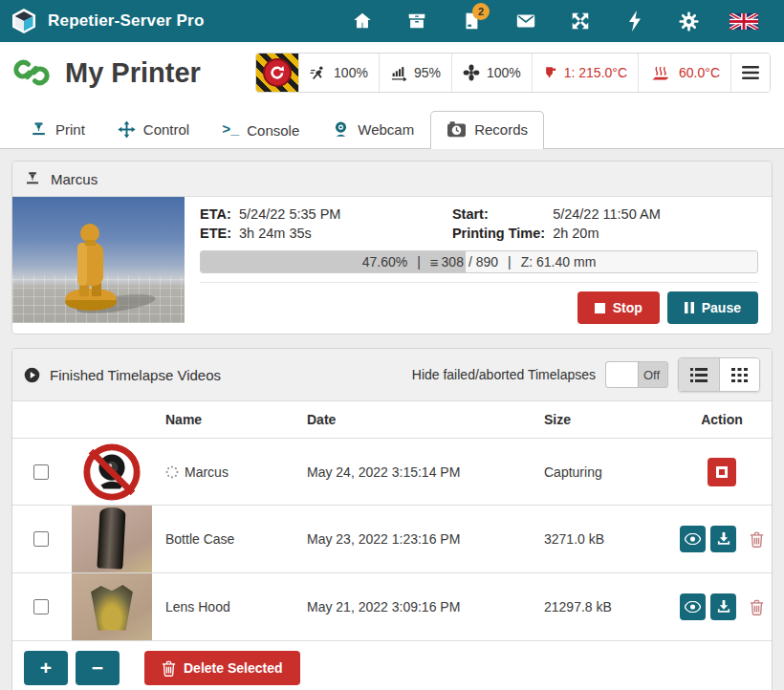  I want to click on console-prompt-icon: >_, so click(230, 130).